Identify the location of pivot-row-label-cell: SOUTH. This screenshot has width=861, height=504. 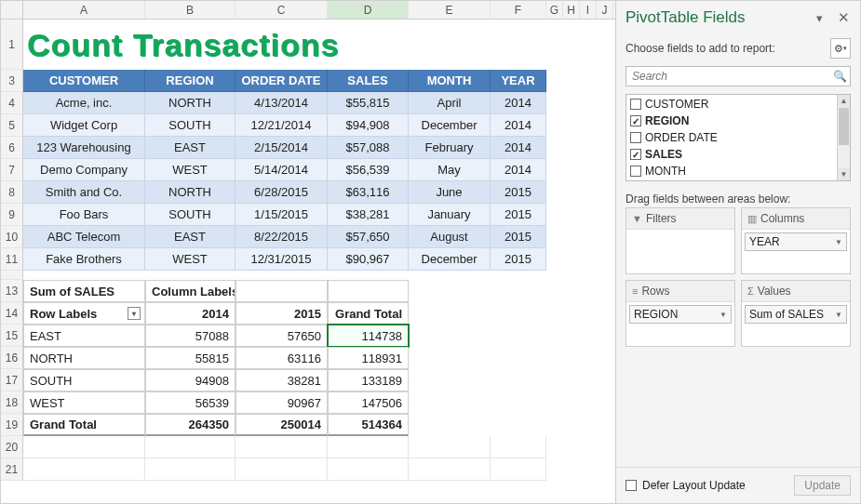
(84, 380).